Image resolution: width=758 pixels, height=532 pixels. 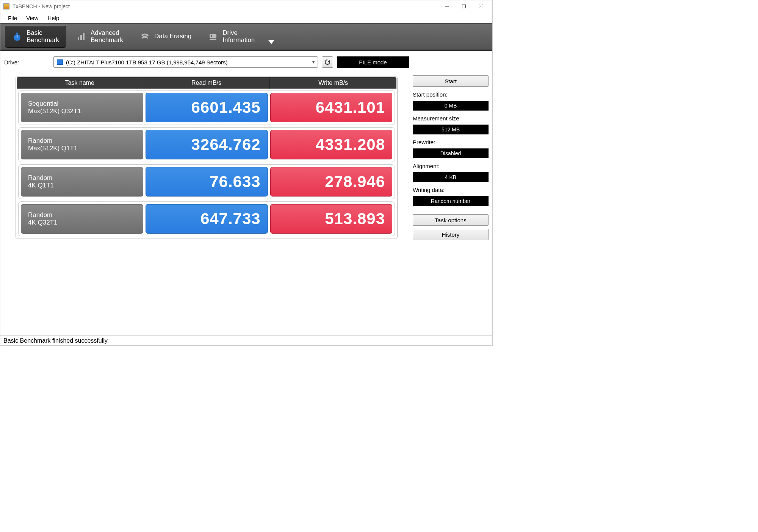 What do you see at coordinates (373, 62) in the screenshot?
I see `file-mode-button: FILE mode` at bounding box center [373, 62].